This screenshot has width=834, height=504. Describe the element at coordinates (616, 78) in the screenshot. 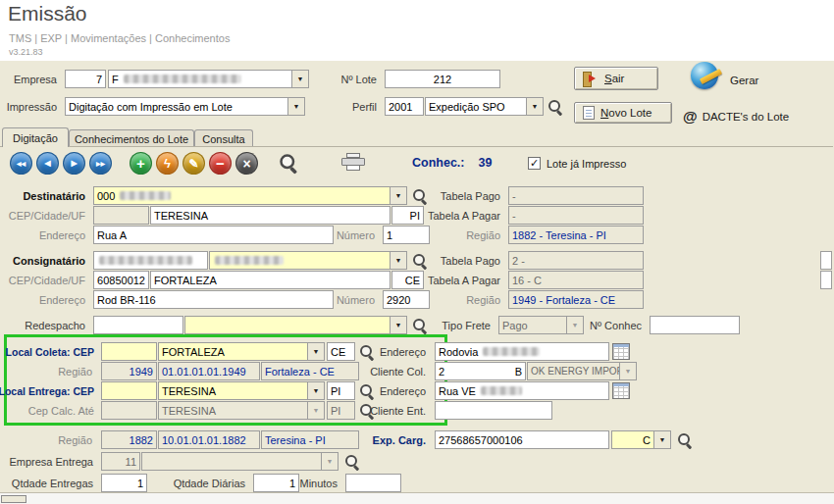

I see `sair-button: Sair` at that location.